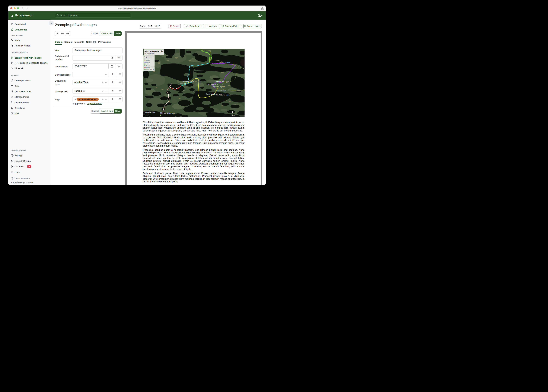  I want to click on svg-text: Day 4, so click(148, 64).